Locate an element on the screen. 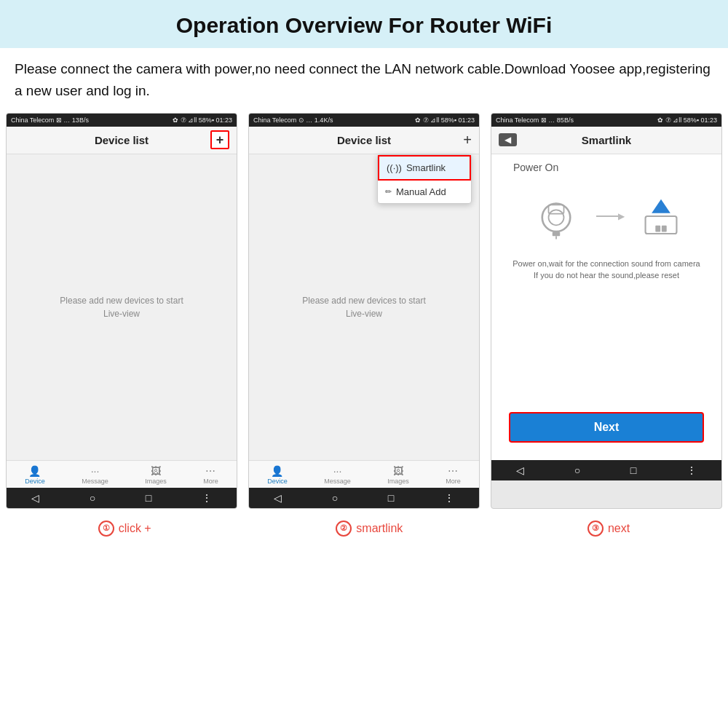  nav-device-1: 👤 Device is located at coordinates (35, 475).